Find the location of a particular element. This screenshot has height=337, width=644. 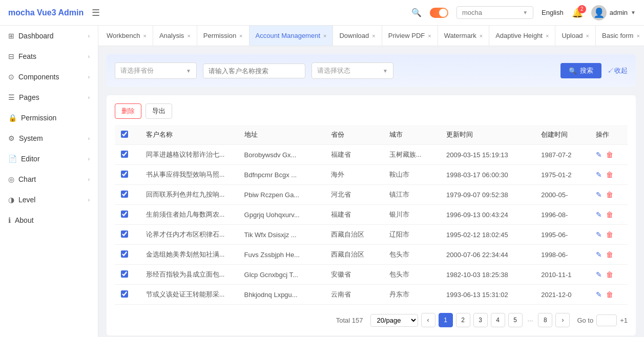

tab-close-account-management: × is located at coordinates (325, 36).